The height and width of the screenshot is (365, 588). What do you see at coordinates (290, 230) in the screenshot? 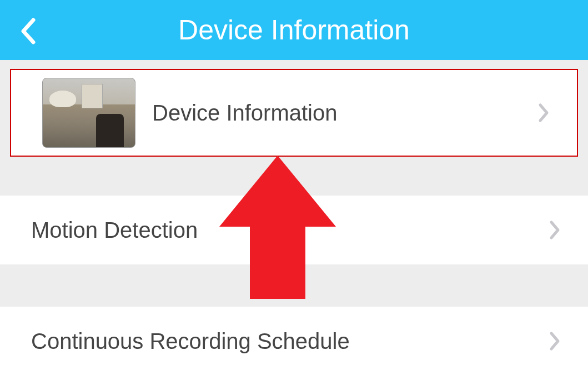
I see `item-label: Motion Detection` at bounding box center [290, 230].